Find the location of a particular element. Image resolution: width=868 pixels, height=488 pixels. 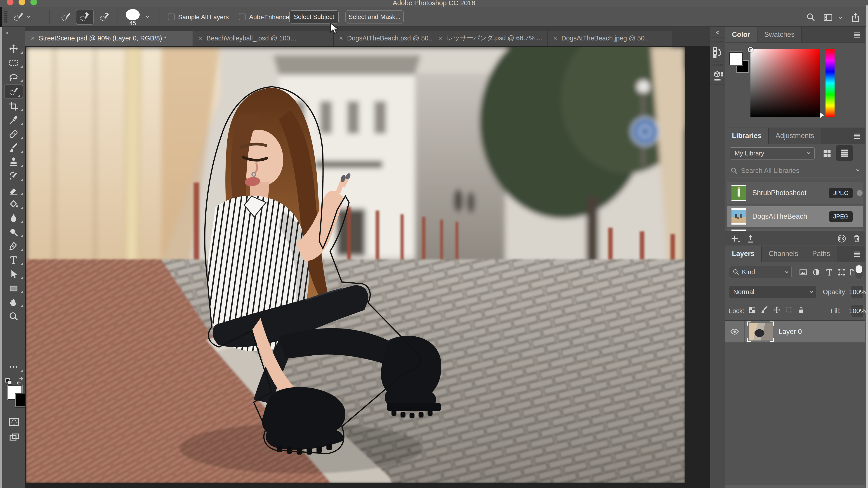

tool-dodge is located at coordinates (13, 232).